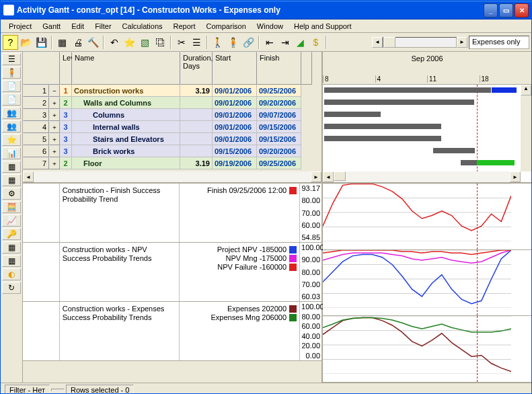 This screenshot has width=532, height=394. I want to click on view-dropdown: Expenses only, so click(499, 42).